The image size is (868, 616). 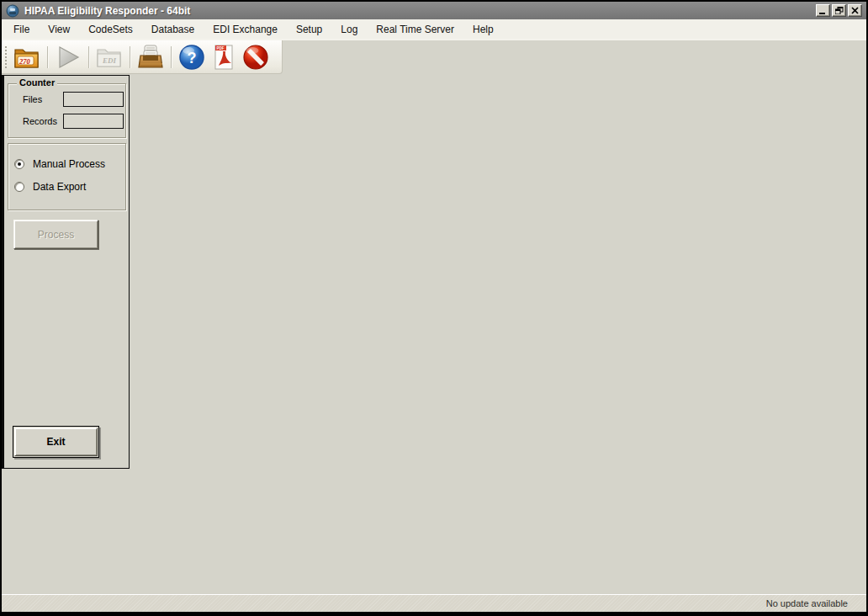 What do you see at coordinates (50, 187) in the screenshot?
I see `radio-data-export: Data Export` at bounding box center [50, 187].